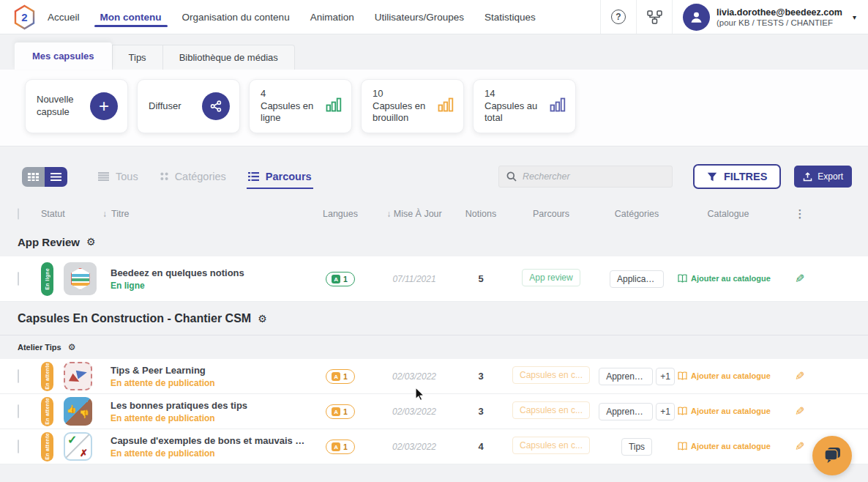 This screenshot has width=868, height=482. I want to click on sort-desc-icon: ↓, so click(105, 214).